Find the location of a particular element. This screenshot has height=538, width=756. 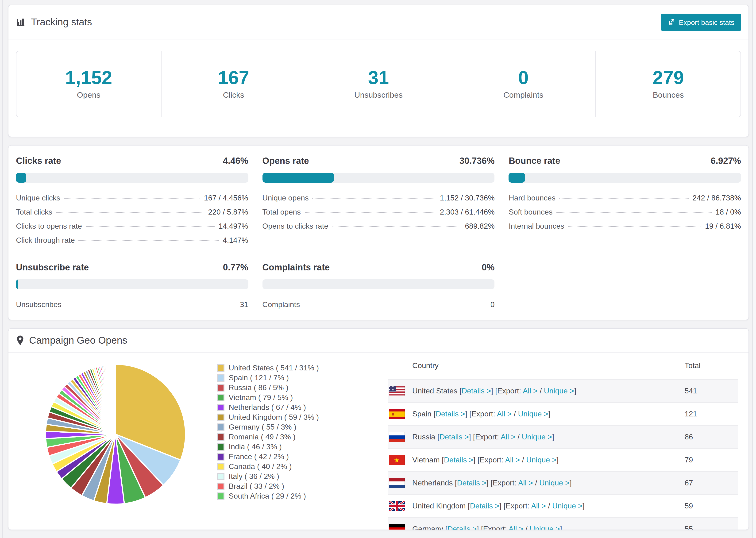

flag-gb-icon is located at coordinates (397, 506).